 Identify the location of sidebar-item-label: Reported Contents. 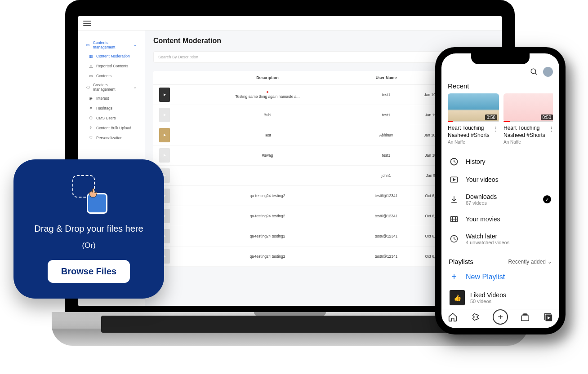
(112, 66).